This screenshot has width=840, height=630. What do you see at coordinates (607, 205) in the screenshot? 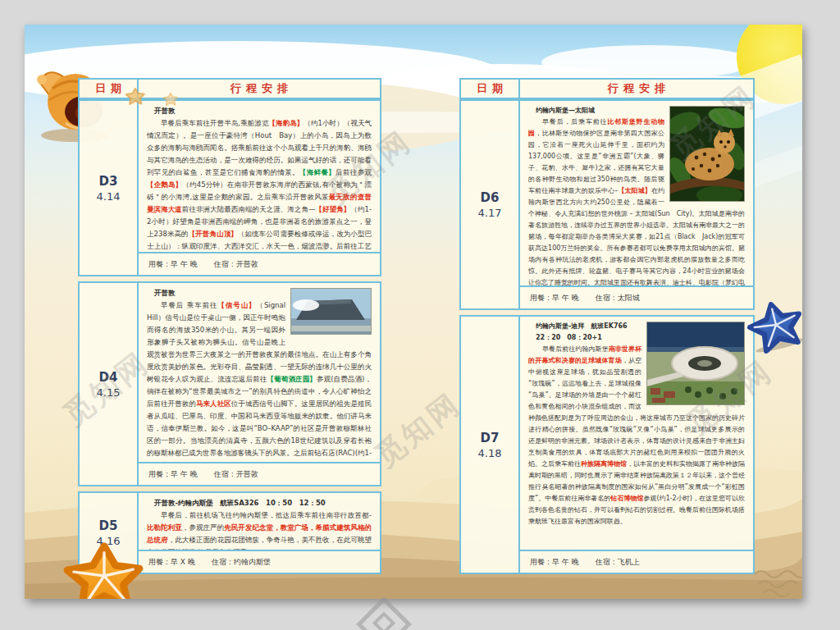
I see `itinerary-day-d6: D6 4.17` at bounding box center [607, 205].